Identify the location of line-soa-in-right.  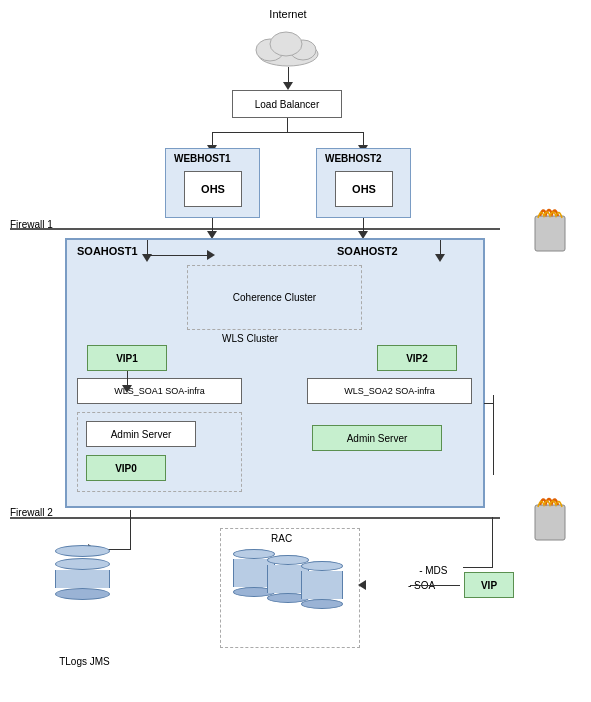
(440, 248).